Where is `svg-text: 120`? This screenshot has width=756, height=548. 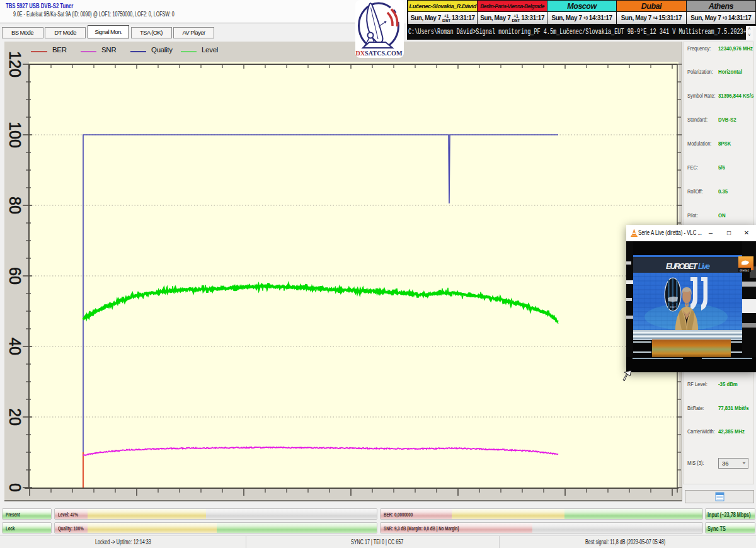
svg-text: 120 is located at coordinates (15, 64).